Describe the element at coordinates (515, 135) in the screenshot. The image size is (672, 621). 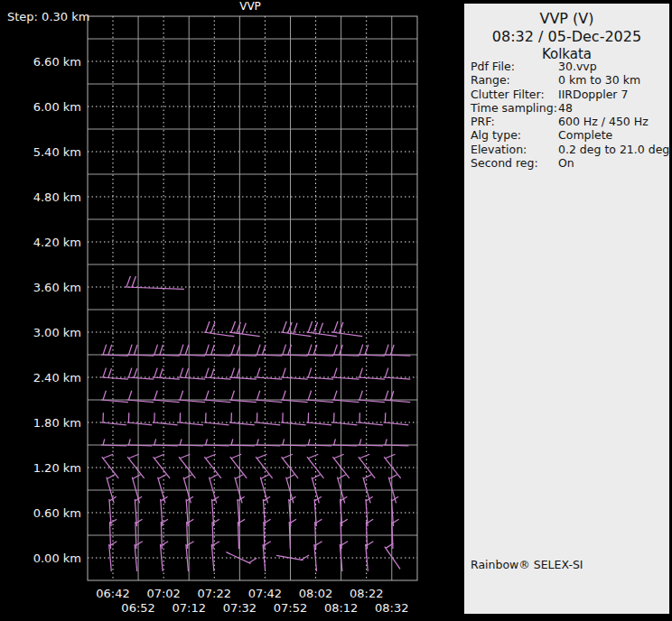
I see `info-label: Alg type:` at that location.